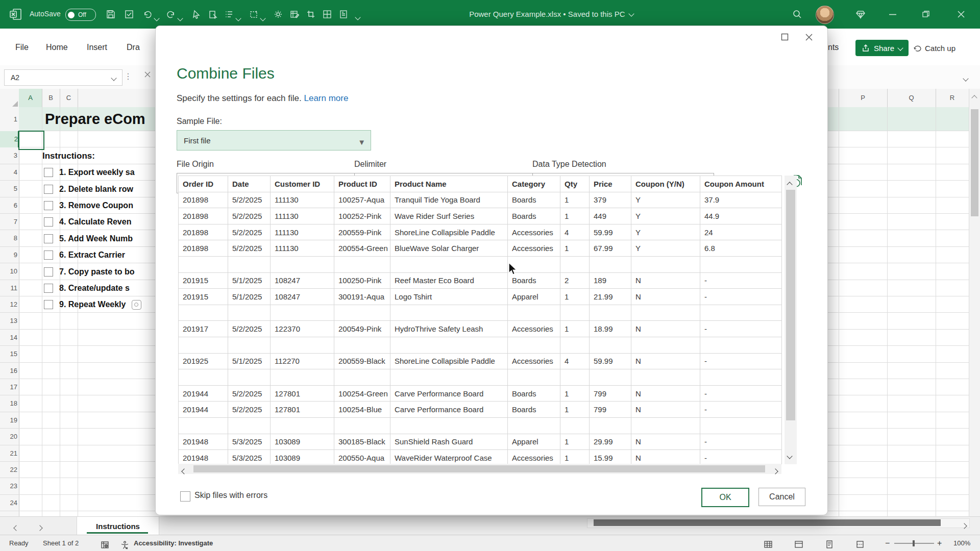 The height and width of the screenshot is (551, 980). Describe the element at coordinates (9, 404) in the screenshot. I see `row-header-18: 18` at that location.